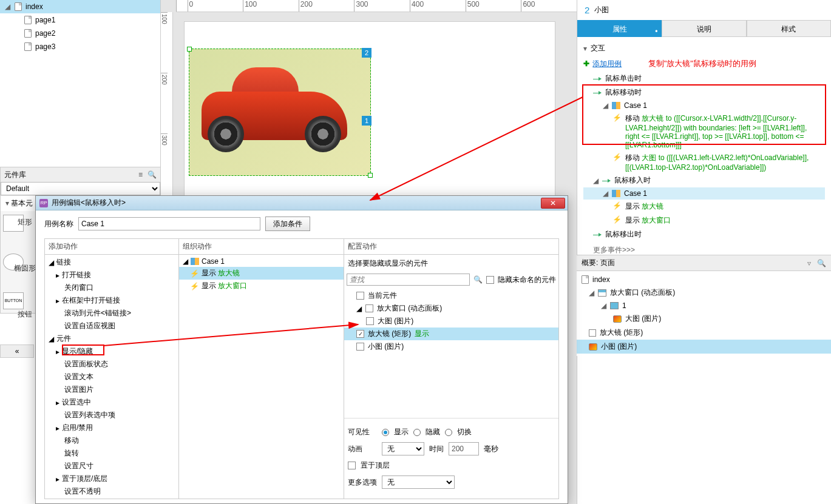 Image resolution: width=831 pixels, height=504 pixels. What do you see at coordinates (8, 7) in the screenshot?
I see `tree-toggle-icon: ◢` at bounding box center [8, 7].